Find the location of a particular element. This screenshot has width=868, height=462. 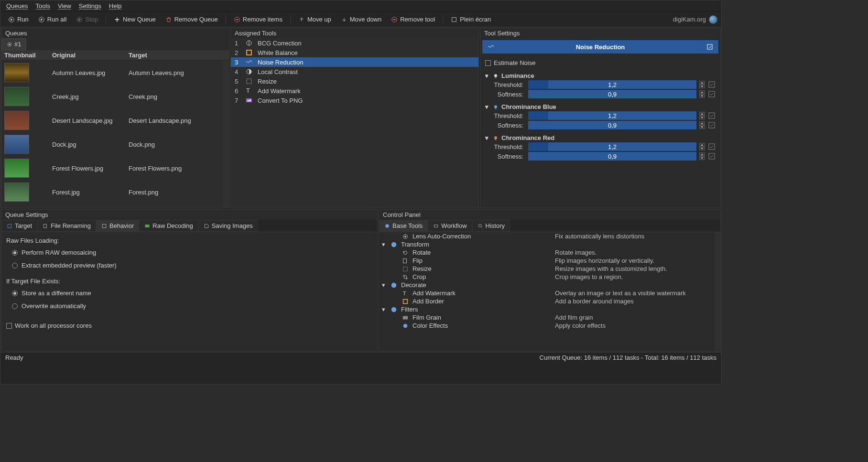

estimate-noise-checkbox: Estimate Noise is located at coordinates (600, 63).